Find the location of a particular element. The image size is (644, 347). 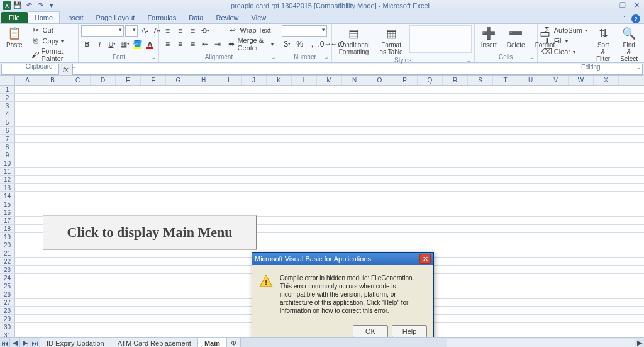

increase-font-icon: A▴ is located at coordinates (145, 31).